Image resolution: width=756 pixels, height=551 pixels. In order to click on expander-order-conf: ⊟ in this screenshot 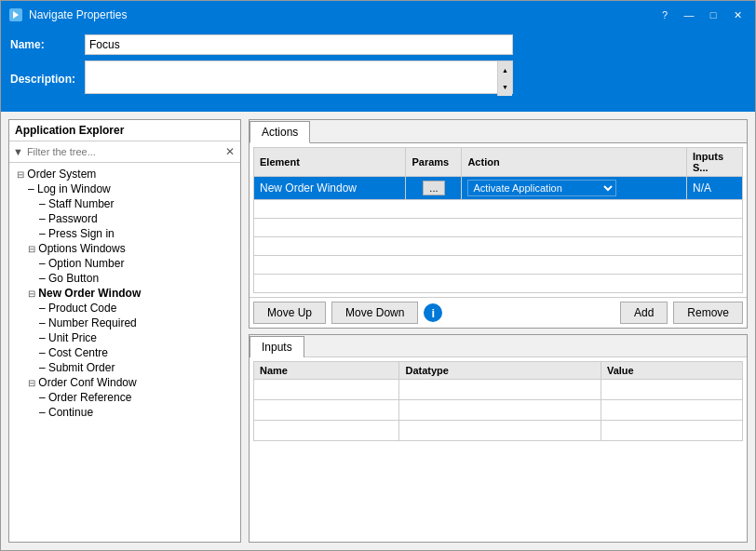, I will do `click(32, 383)`.